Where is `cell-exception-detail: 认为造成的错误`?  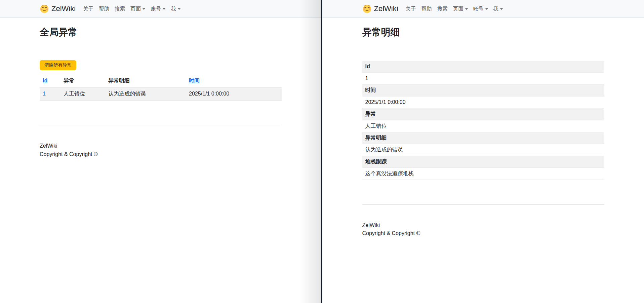 cell-exception-detail: 认为造成的错误 is located at coordinates (146, 94).